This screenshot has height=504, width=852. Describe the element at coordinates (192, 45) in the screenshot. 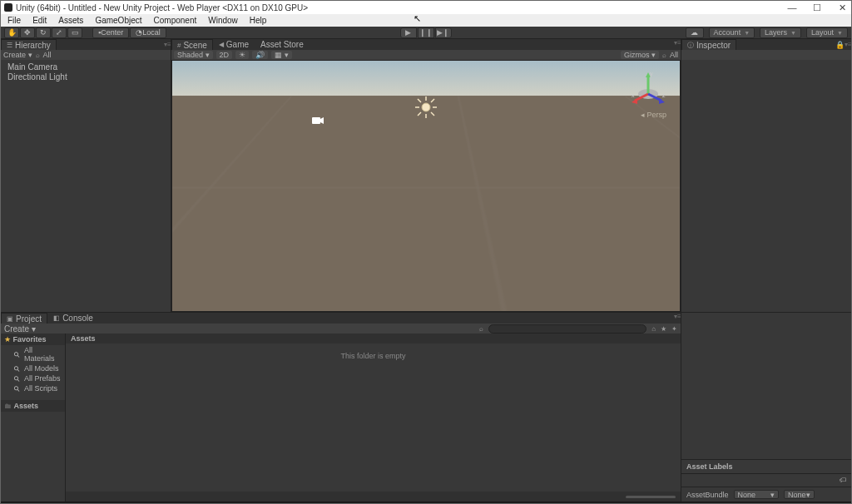

I see `scene-tab: # Scene` at that location.